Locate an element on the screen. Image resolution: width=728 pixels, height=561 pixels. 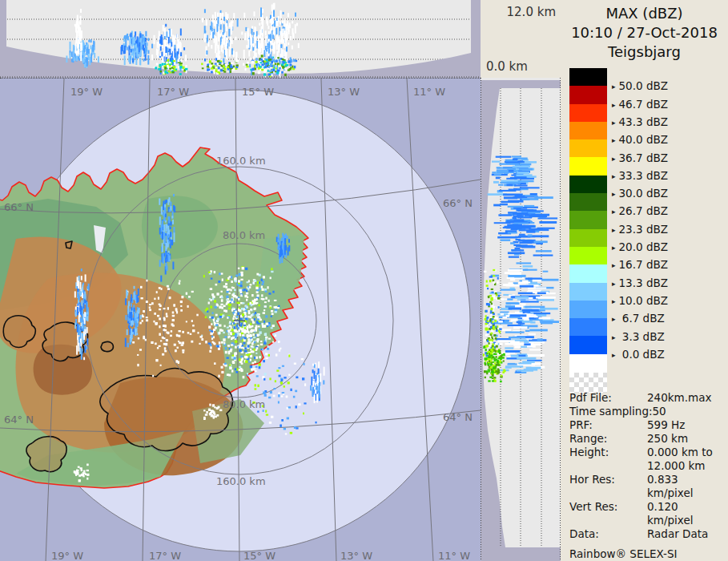
legend-threshold-label: ▸40.0 dBZ is located at coordinates (640, 139).